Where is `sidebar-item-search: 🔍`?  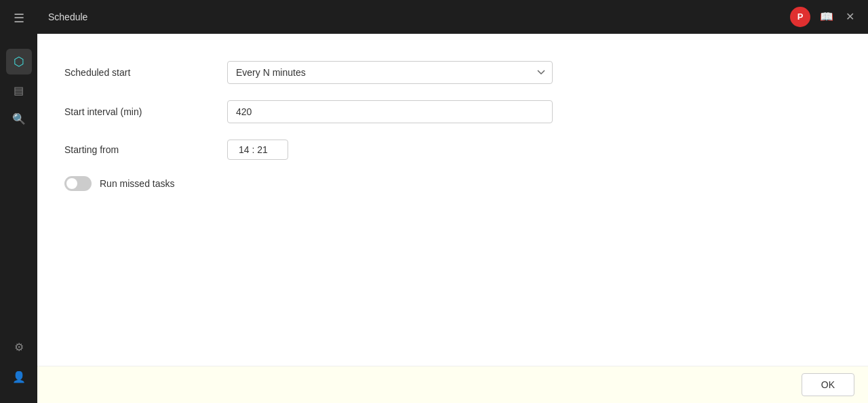 sidebar-item-search: 🔍 is located at coordinates (19, 119).